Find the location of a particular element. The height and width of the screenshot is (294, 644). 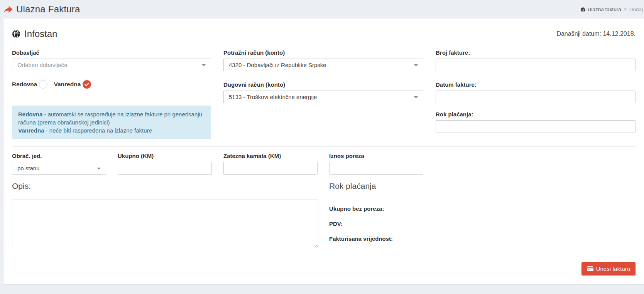

summary-row: Ukupno bez poreza: is located at coordinates (482, 208).